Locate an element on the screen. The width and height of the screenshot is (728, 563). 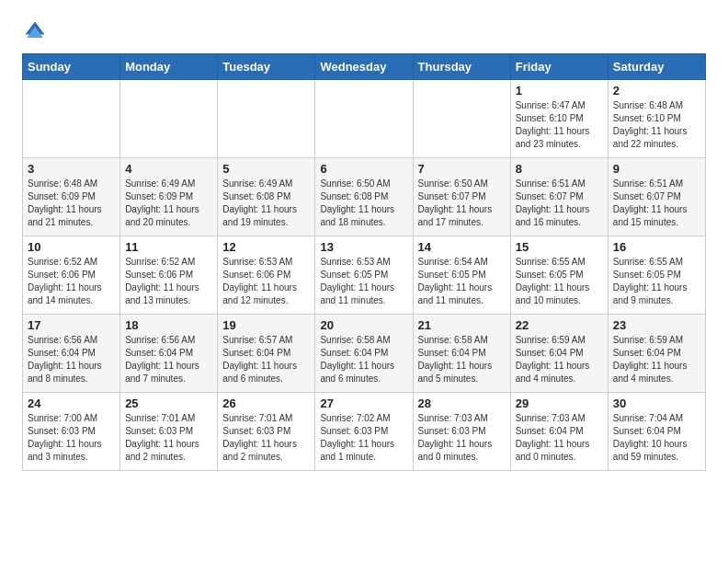
calendar-cell: 11Sunrise: 6:52 AM Sunset: 6:06 PM Dayli… is located at coordinates (169, 276).